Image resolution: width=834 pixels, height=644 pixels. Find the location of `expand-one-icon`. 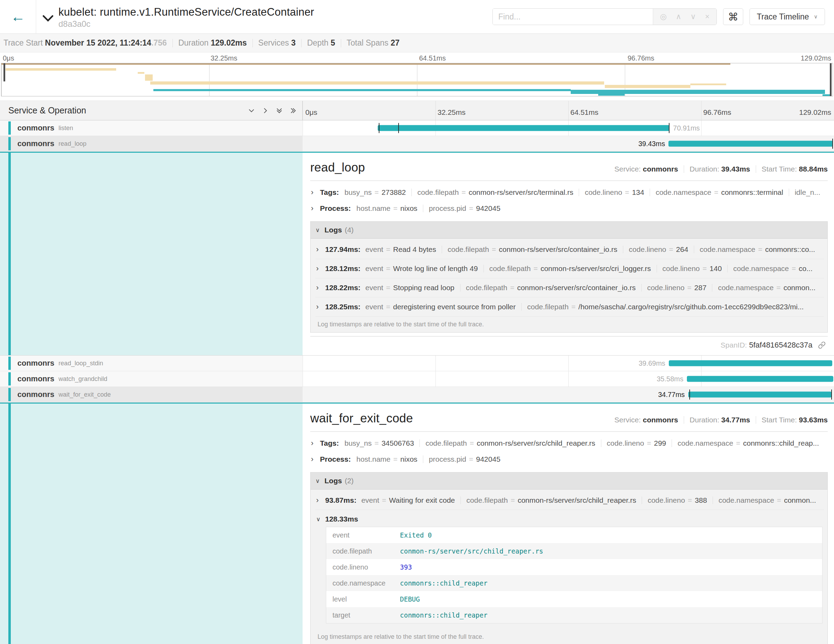

expand-one-icon is located at coordinates (265, 111).